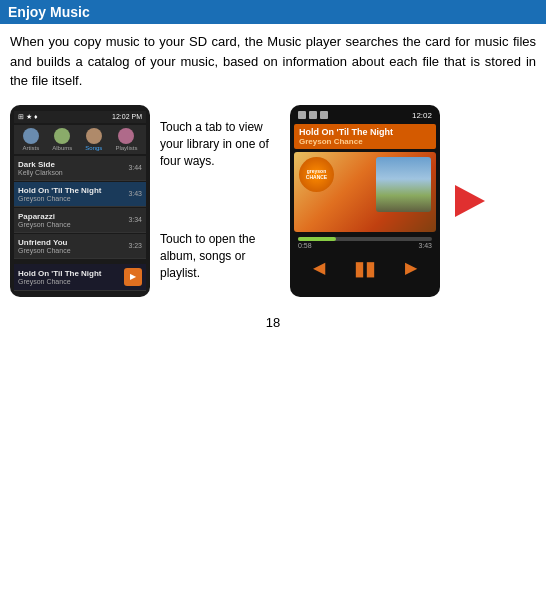  What do you see at coordinates (365, 136) in the screenshot?
I see `now-playing-header: Hold On 'Til The Night Greyson Chance` at bounding box center [365, 136].